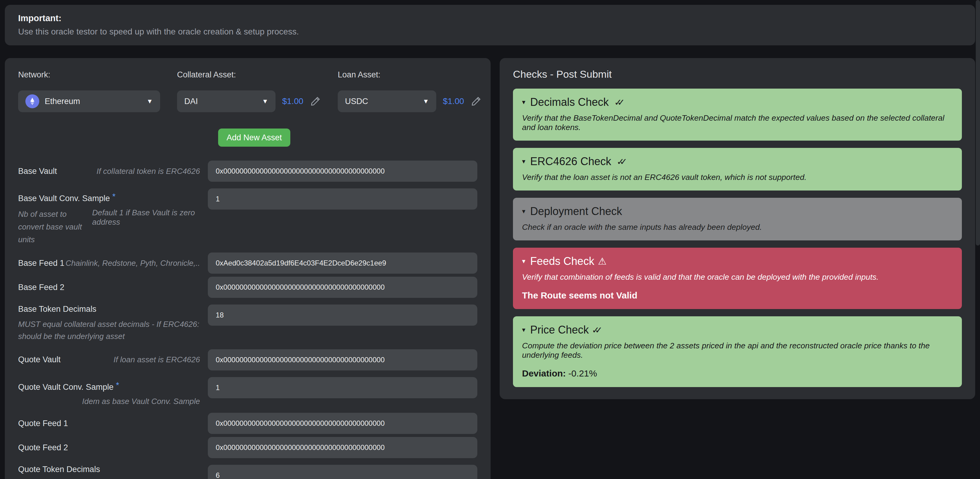  What do you see at coordinates (978, 123) in the screenshot?
I see `scrollbar` at bounding box center [978, 123].